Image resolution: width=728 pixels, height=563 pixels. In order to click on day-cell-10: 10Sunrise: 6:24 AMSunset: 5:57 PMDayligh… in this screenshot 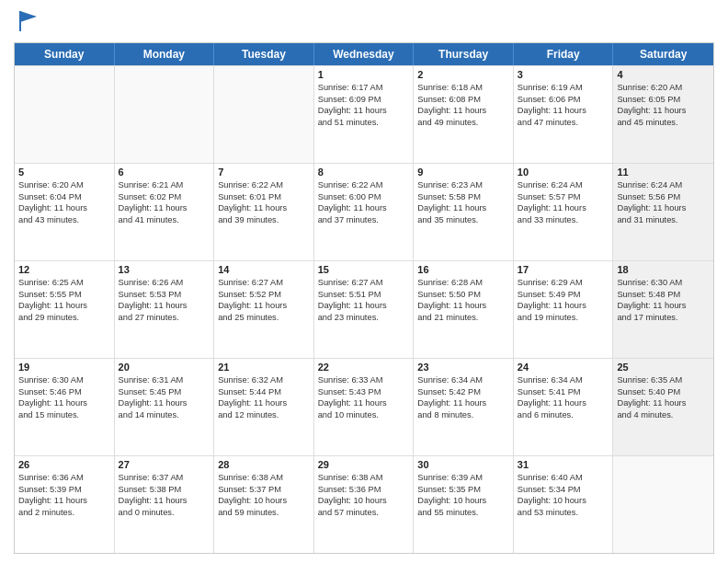, I will do `click(564, 212)`.